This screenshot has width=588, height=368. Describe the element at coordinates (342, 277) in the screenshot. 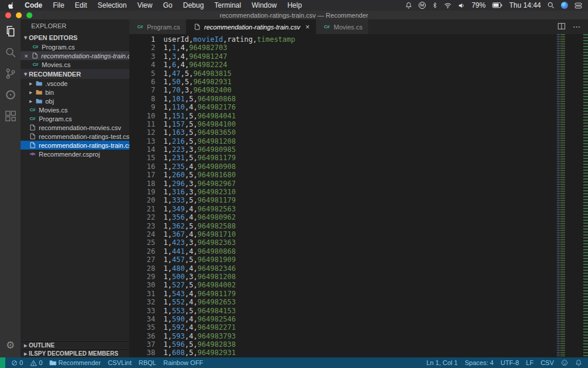

I see `code-line: 291,500,3,964981208` at that location.